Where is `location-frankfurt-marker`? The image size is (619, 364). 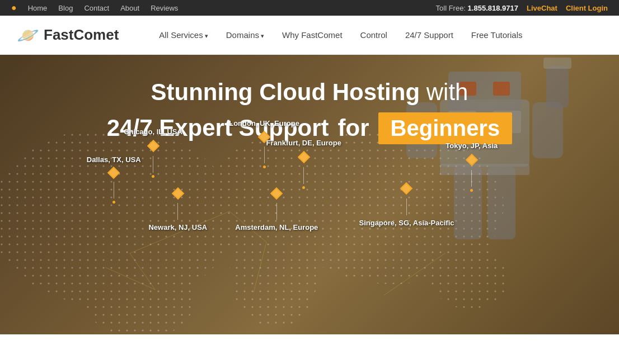
location-frankfurt-marker is located at coordinates (304, 157).